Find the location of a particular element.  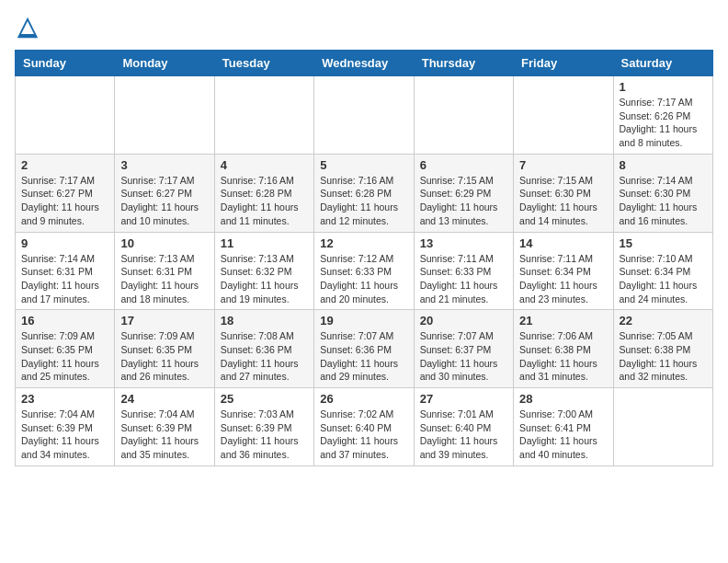

day-number: 26 is located at coordinates (364, 399).